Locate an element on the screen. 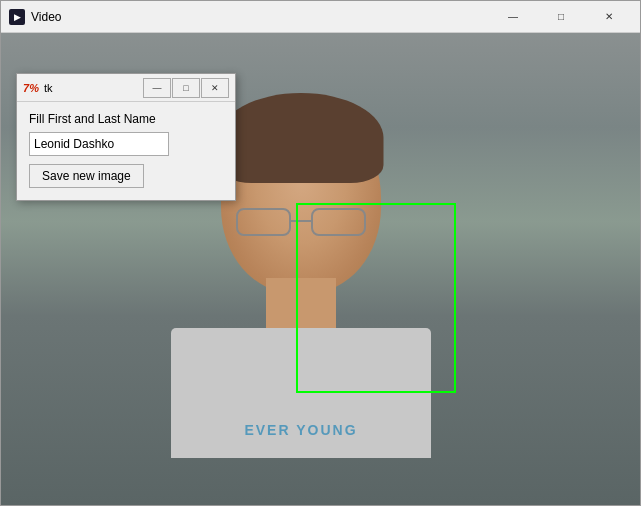 The height and width of the screenshot is (506, 641). tk-close-button: ✕ is located at coordinates (215, 88).